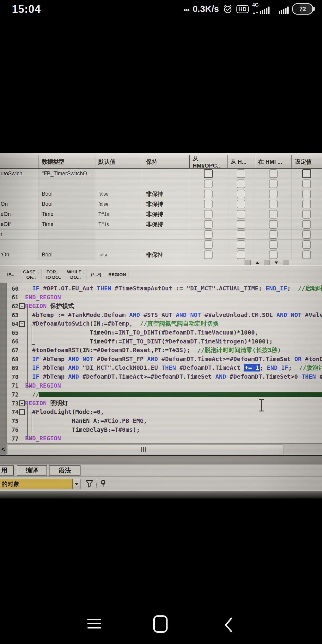 This screenshot has height=644, width=322. I want to click on home-icon, so click(160, 624).